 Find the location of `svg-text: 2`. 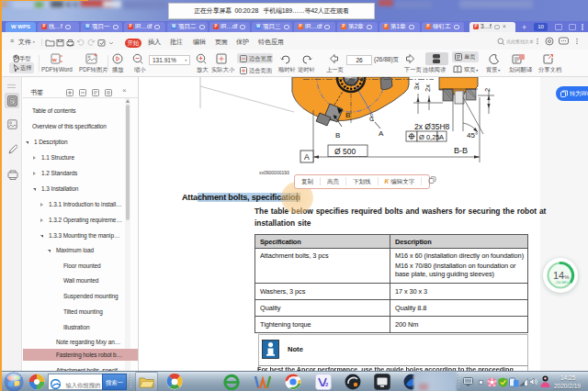

svg-text: 2 is located at coordinates (487, 90).